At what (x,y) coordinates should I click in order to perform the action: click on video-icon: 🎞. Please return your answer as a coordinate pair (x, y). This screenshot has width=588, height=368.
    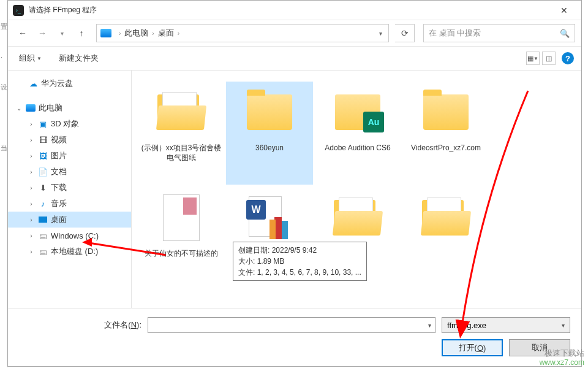
    Looking at the image, I should click on (43, 140).